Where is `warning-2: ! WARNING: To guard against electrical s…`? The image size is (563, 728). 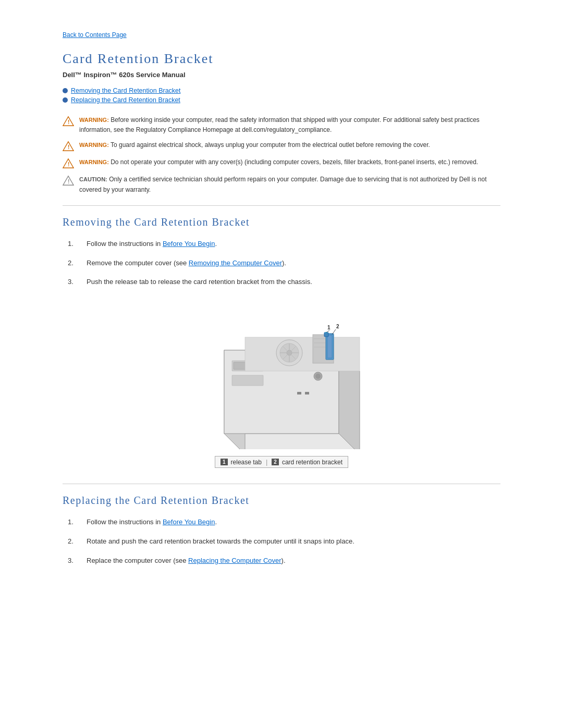
warning-2: ! WARNING: To guard against electrical s… is located at coordinates (282, 146).